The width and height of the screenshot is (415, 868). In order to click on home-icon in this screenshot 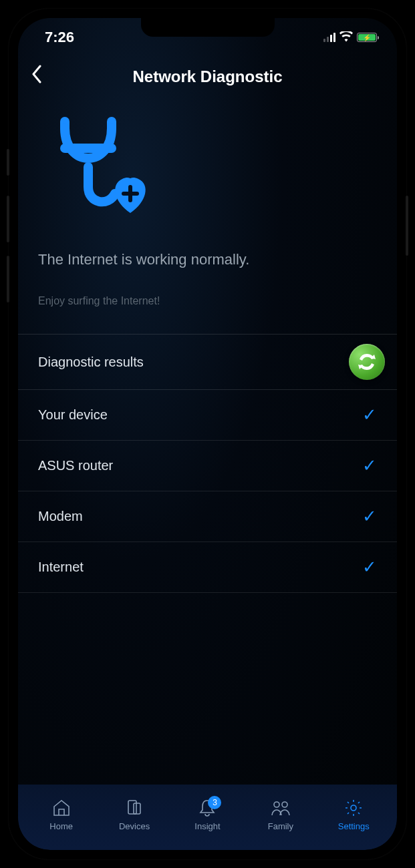, I will do `click(61, 808)`.